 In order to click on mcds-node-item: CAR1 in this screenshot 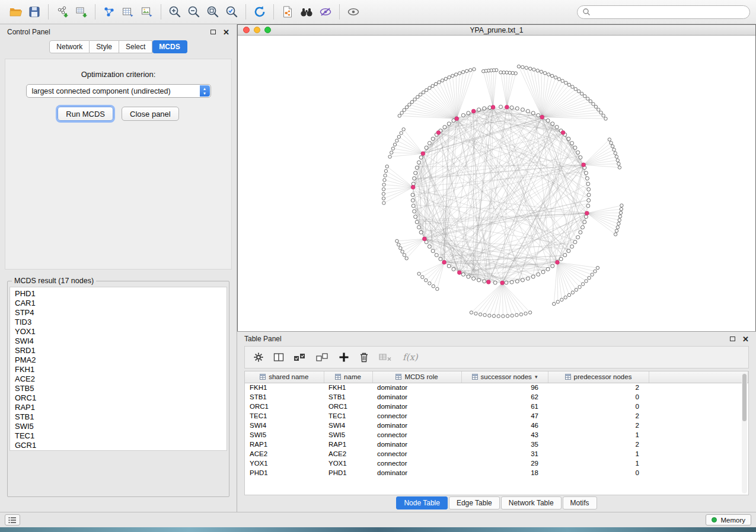, I will do `click(121, 303)`.